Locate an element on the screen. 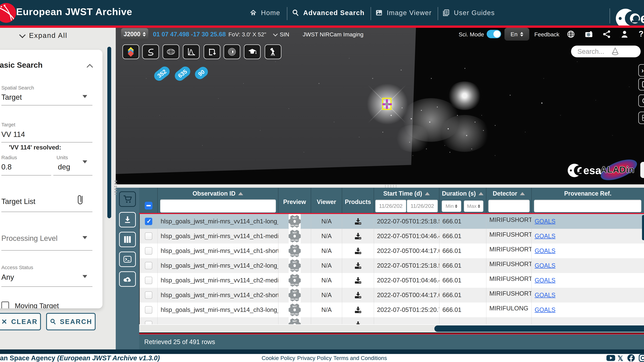  table-row: hlsp_goals_jwst_miri-mrs_vv114_ch2-mediu… is located at coordinates (392, 280).